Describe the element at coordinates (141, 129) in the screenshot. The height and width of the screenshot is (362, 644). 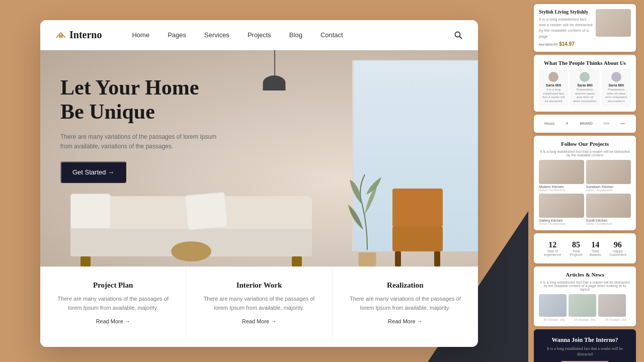
I see `hero-content: Let Your Home Be Unique There are many v…` at that location.